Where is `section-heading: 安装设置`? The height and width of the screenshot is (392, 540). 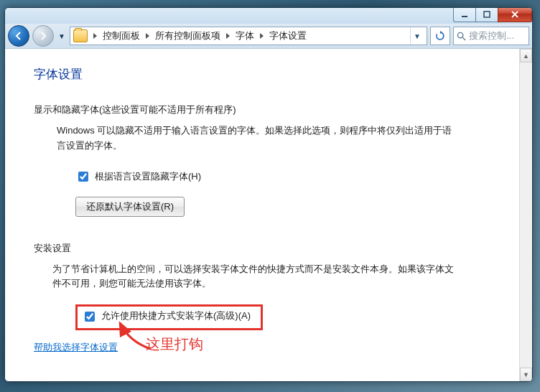 section-heading: 安装设置 is located at coordinates (266, 248).